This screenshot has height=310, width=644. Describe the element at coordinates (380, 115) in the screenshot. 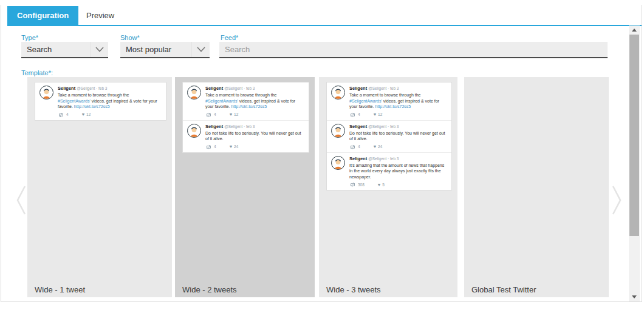

I see `like-count: 12` at that location.